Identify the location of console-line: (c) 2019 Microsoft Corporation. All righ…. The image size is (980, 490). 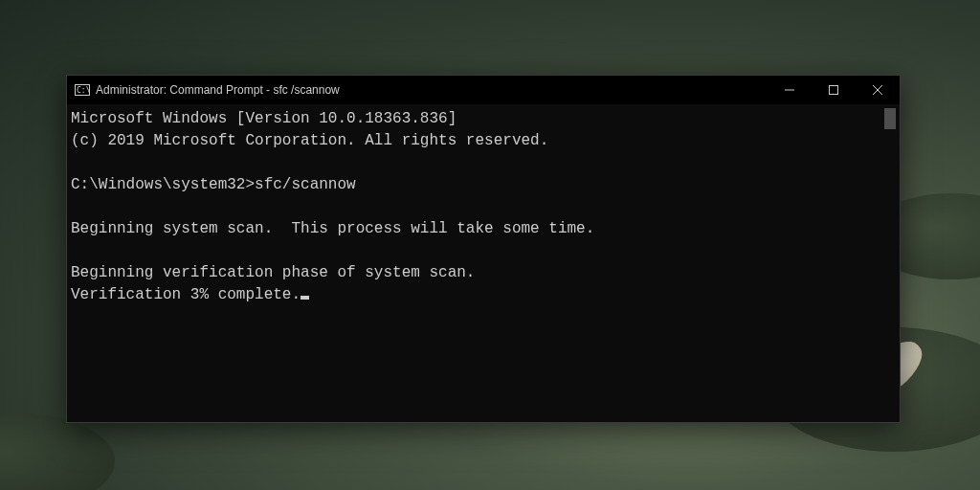
(310, 141).